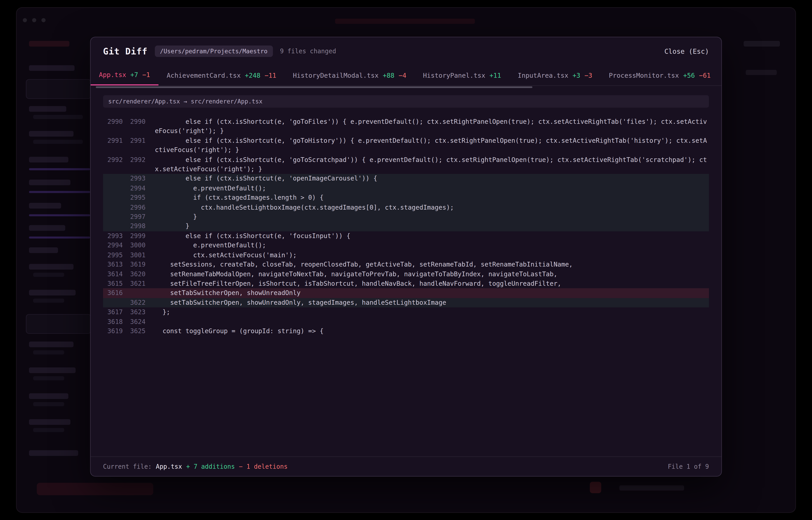 The image size is (812, 520). What do you see at coordinates (432, 274) in the screenshot?
I see `code-text: setRenameTabModalOpen, navigateToNextTab…` at bounding box center [432, 274].